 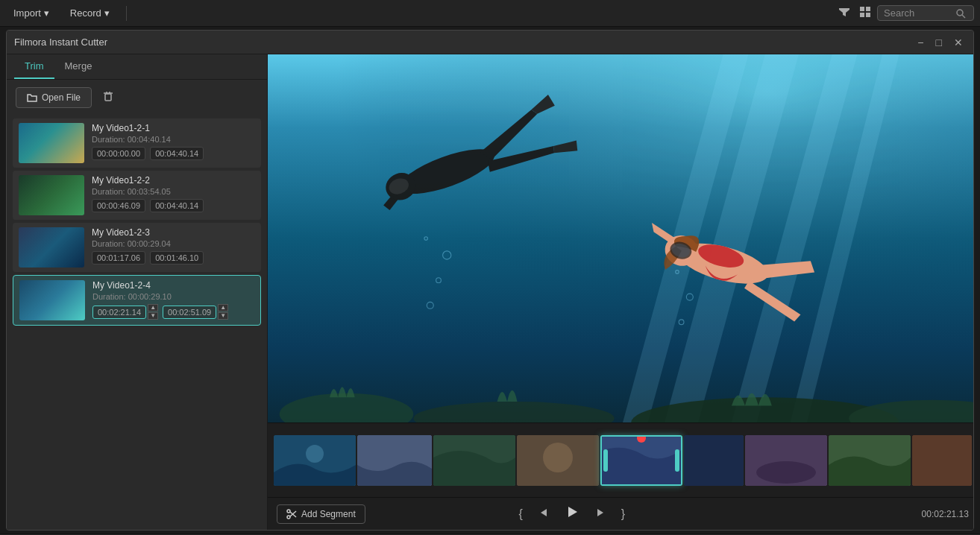 I want to click on toolbar-separator, so click(x=127, y=13).